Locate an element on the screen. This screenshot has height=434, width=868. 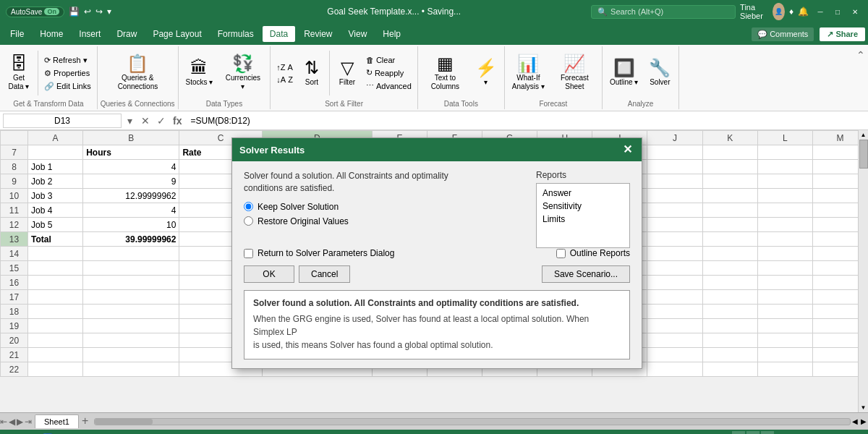
report-limits: Limits is located at coordinates (583, 219).